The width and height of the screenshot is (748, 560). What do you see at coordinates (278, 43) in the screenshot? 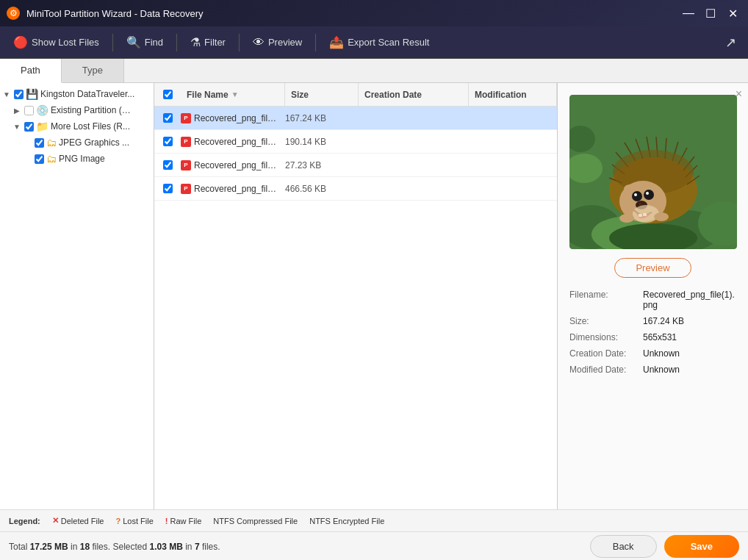
I see `preview-button: 👁 Preview` at bounding box center [278, 43].